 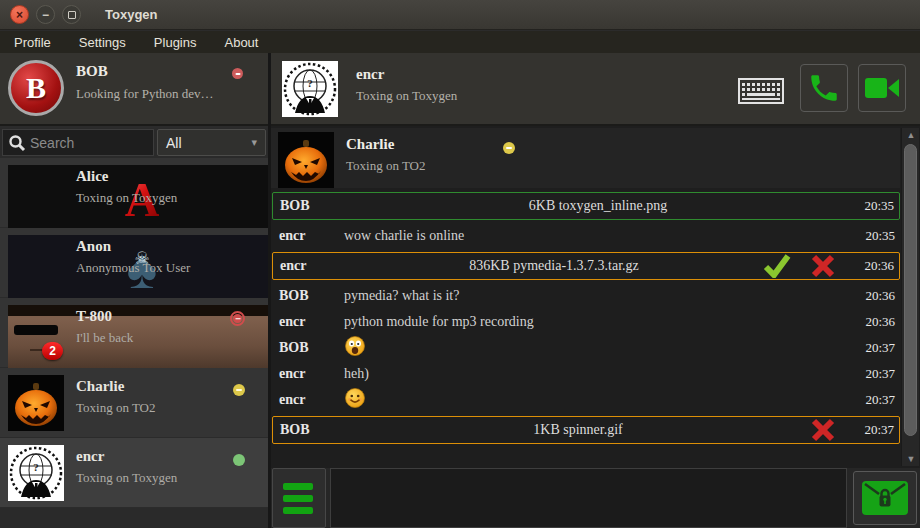 What do you see at coordinates (588, 498) in the screenshot?
I see `message-input` at bounding box center [588, 498].